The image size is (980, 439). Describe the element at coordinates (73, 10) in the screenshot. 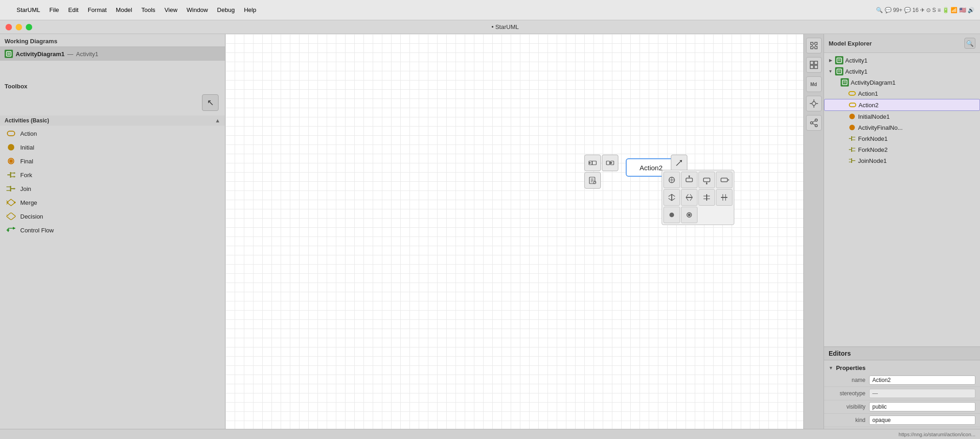

I see `menu-edit: Edit` at that location.